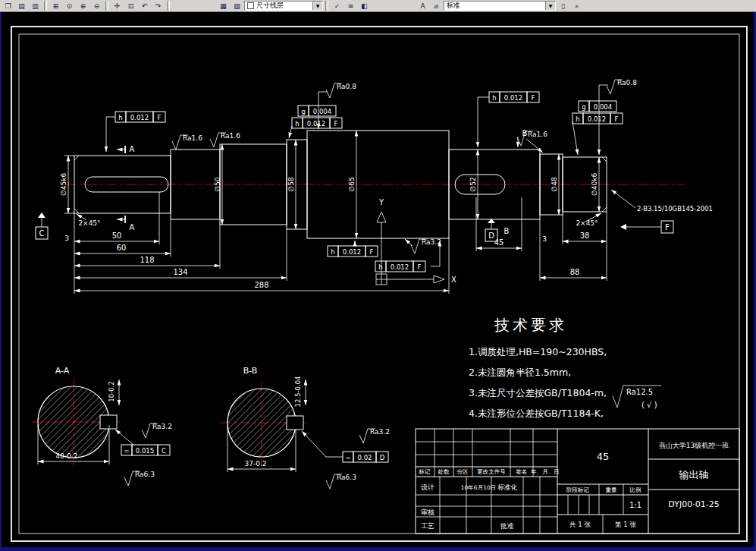 The image size is (756, 551). Describe the element at coordinates (322, 112) in the screenshot. I see `gdt-value: 0.004` at that location.